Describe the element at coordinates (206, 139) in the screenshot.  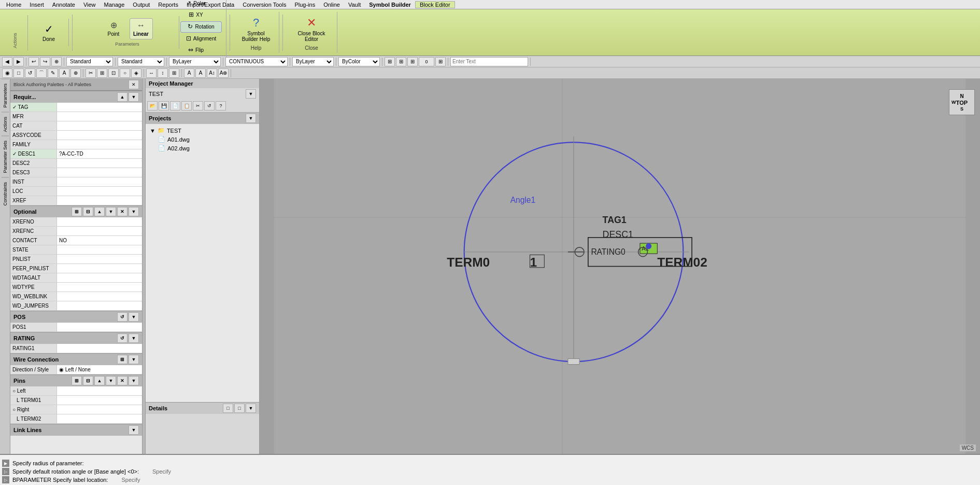
I see `tree-item-a01: 📄 A01.dwg` at that location.